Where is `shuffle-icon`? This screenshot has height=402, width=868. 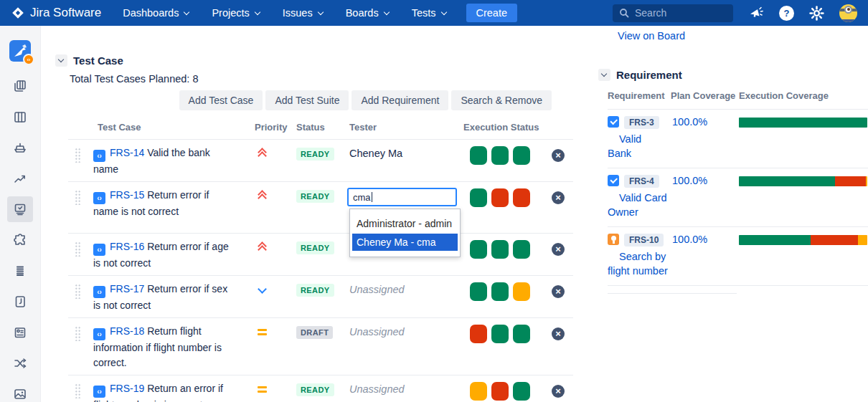
shuffle-icon is located at coordinates (20, 363).